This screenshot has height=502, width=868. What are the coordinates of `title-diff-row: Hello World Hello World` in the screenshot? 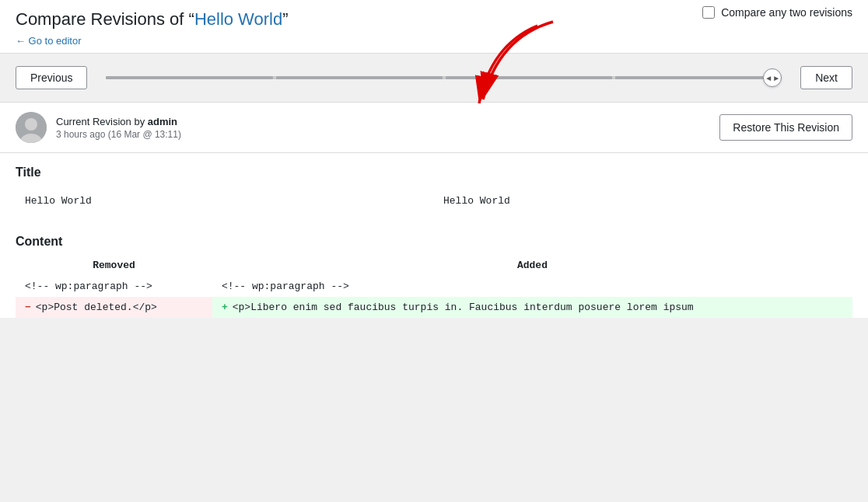 It's located at (434, 204).